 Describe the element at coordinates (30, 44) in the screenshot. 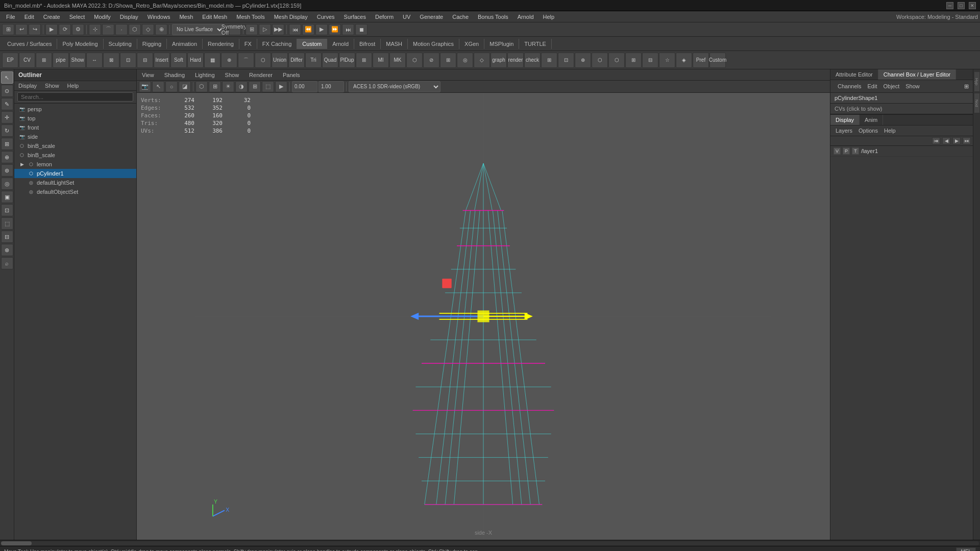

I see `shelf-tab-curves: Curves / Surfaces` at that location.